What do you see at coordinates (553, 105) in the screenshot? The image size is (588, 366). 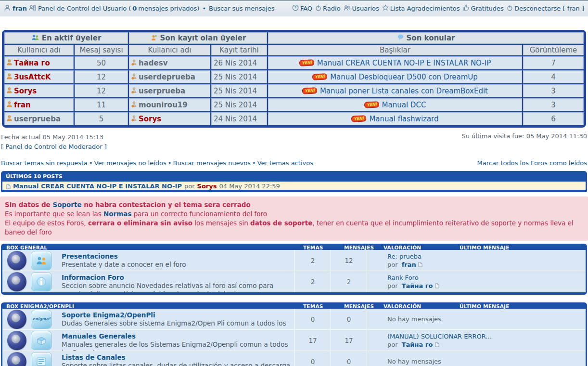 I see `topic-views: 3` at bounding box center [553, 105].